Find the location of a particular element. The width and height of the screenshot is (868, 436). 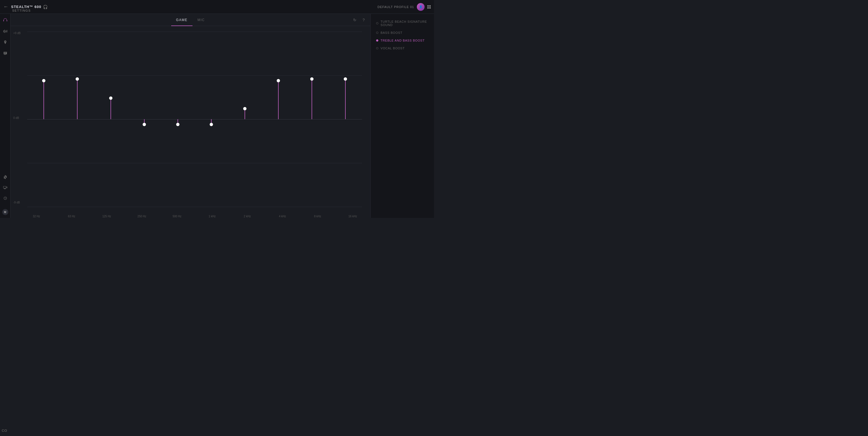

sidebar-item-chat is located at coordinates (5, 54).